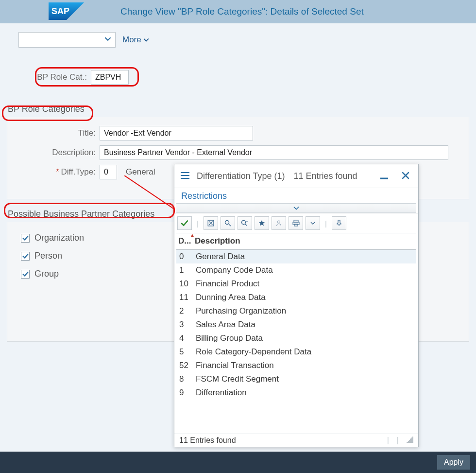 This screenshot has width=476, height=473. I want to click on resize-grip-icon, so click(410, 439).